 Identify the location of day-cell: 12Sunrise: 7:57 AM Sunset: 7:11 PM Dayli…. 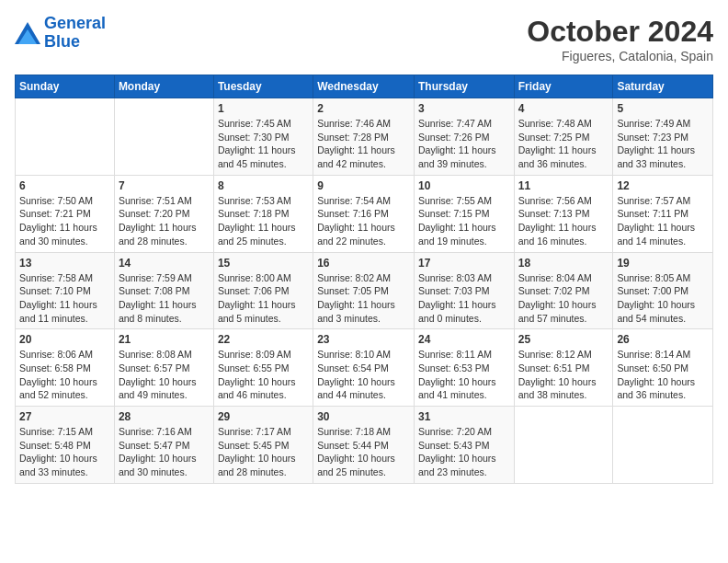
(664, 213).